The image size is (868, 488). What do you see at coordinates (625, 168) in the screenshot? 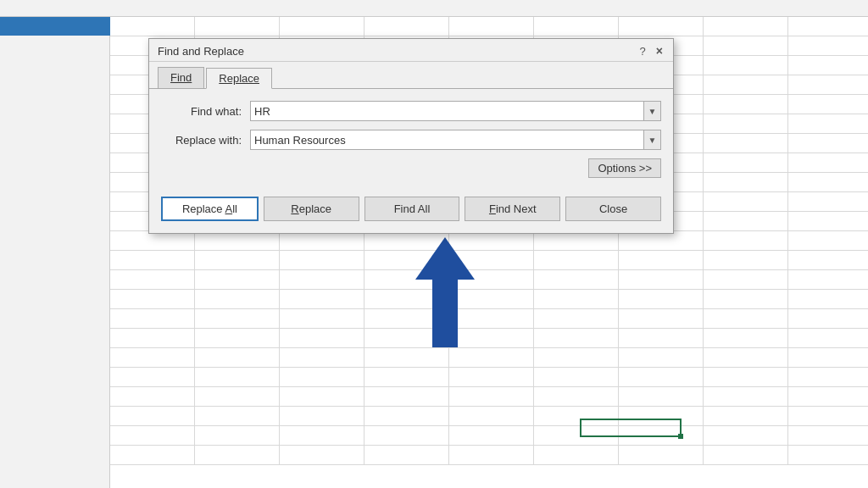
I see `options-button: Options >>` at bounding box center [625, 168].